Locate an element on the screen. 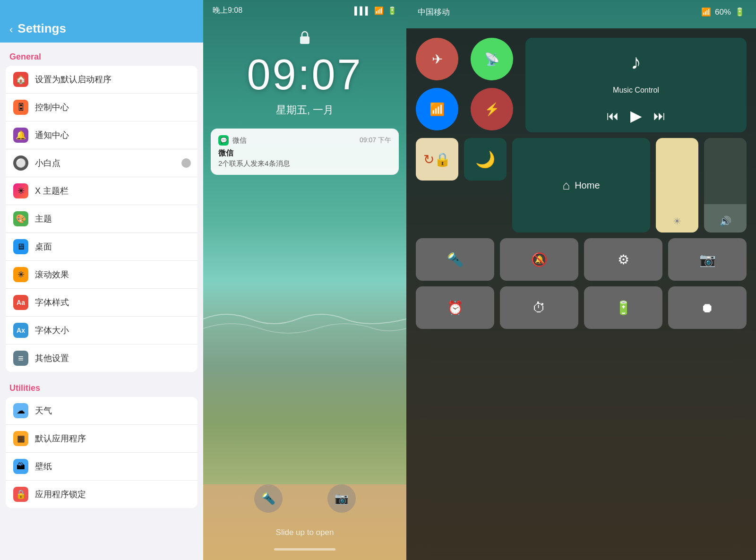 The width and height of the screenshot is (756, 560). home-button: ⌂ Home is located at coordinates (581, 185).